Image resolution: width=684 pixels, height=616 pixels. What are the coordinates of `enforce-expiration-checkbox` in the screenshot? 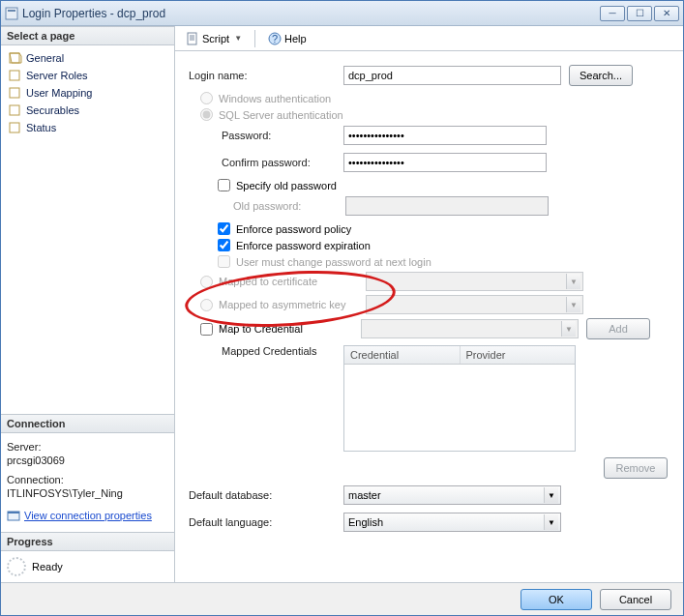 It's located at (224, 246).